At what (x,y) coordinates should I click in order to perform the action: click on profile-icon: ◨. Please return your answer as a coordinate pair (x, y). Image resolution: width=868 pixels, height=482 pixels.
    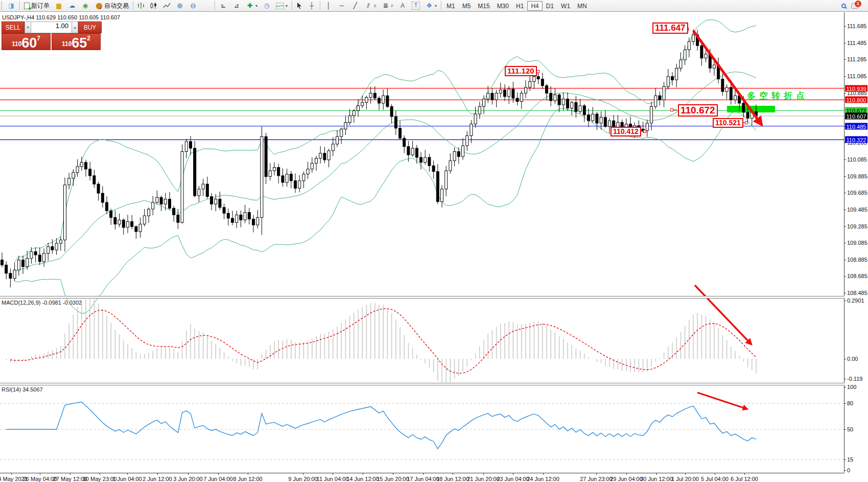
    Looking at the image, I should click on (11, 6).